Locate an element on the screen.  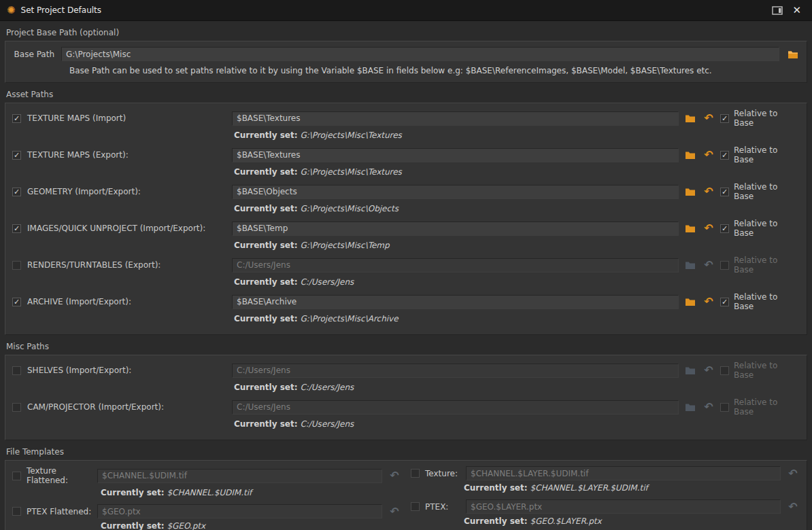
titlebar: ✺ Set Project Defaults ✕ is located at coordinates (406, 11).